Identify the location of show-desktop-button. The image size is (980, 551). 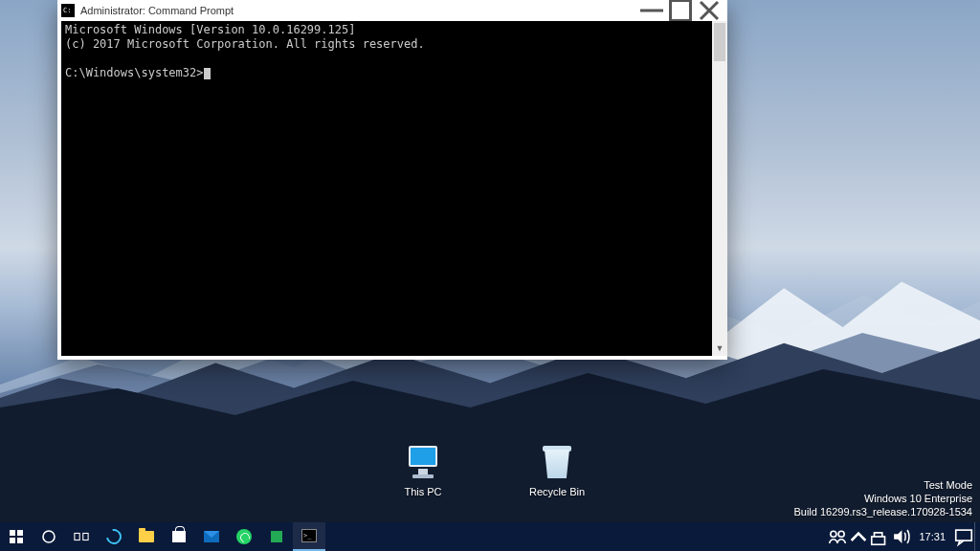
(977, 537).